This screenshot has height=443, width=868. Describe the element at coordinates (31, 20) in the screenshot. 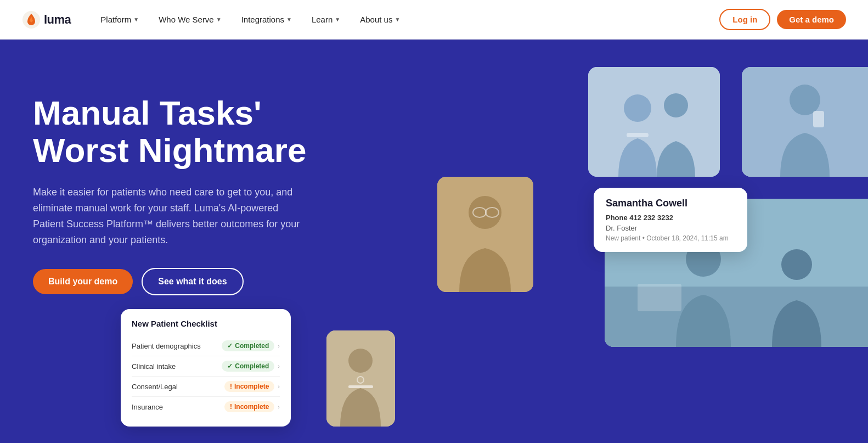

I see `luma-logo-icon` at that location.